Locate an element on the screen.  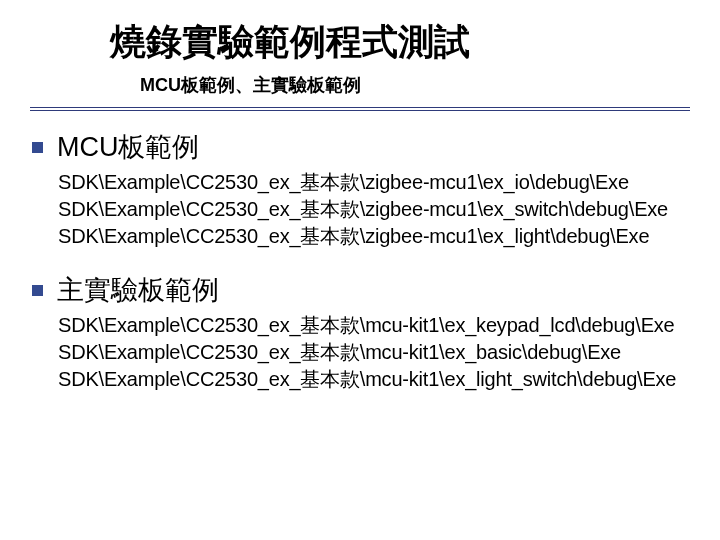
path-line: SDK\Example\CC2530_ex_基本款\mcu-kit1\ex_ba… is located at coordinates (379, 352).